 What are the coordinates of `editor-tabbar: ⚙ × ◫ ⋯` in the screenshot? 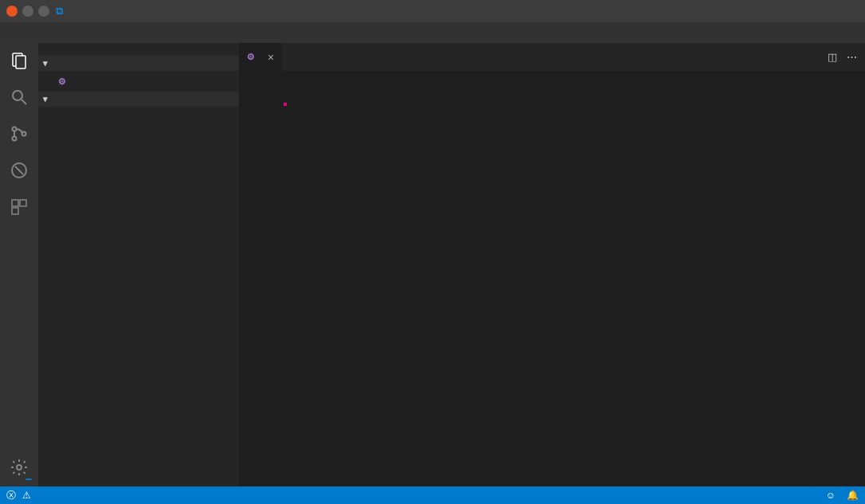 It's located at (552, 57).